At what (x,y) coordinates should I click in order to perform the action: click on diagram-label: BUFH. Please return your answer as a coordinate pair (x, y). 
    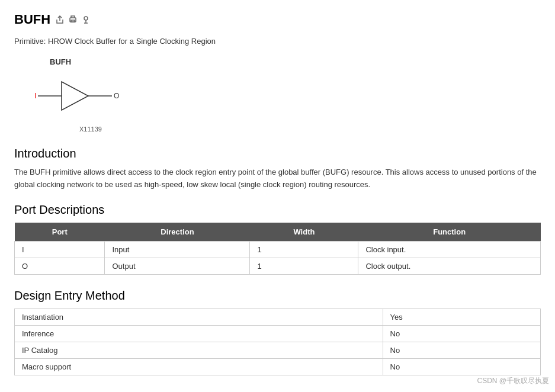
    Looking at the image, I should click on (295, 62).